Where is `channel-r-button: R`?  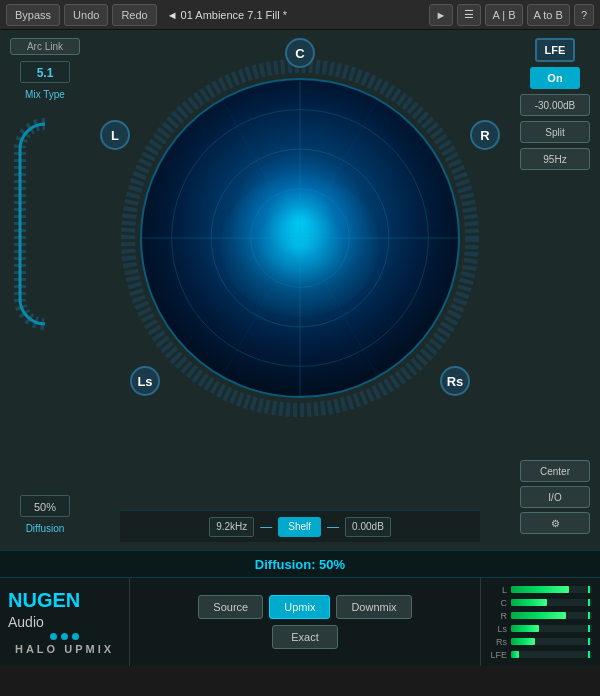 channel-r-button: R is located at coordinates (485, 135).